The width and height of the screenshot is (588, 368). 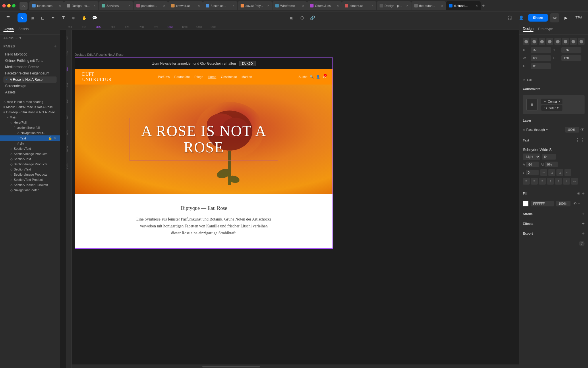 What do you see at coordinates (30, 54) in the screenshot?
I see `page-item: Hello Morocco` at bounding box center [30, 54].